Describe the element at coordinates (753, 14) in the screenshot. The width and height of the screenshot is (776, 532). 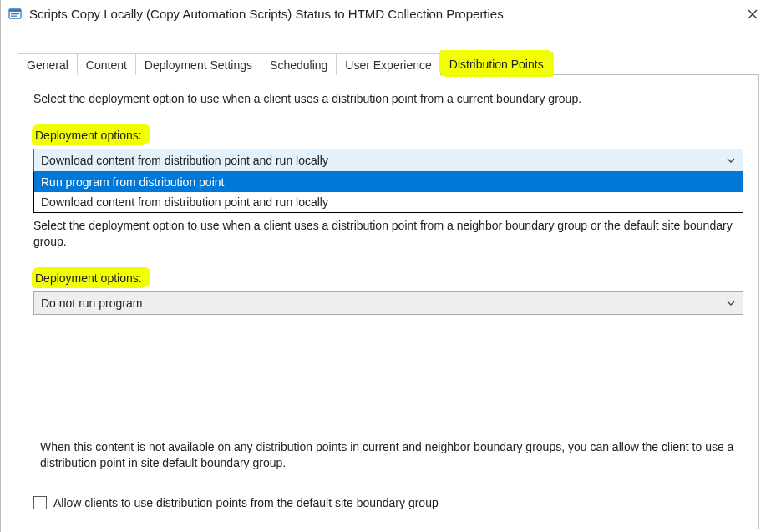
I see `close-button` at that location.